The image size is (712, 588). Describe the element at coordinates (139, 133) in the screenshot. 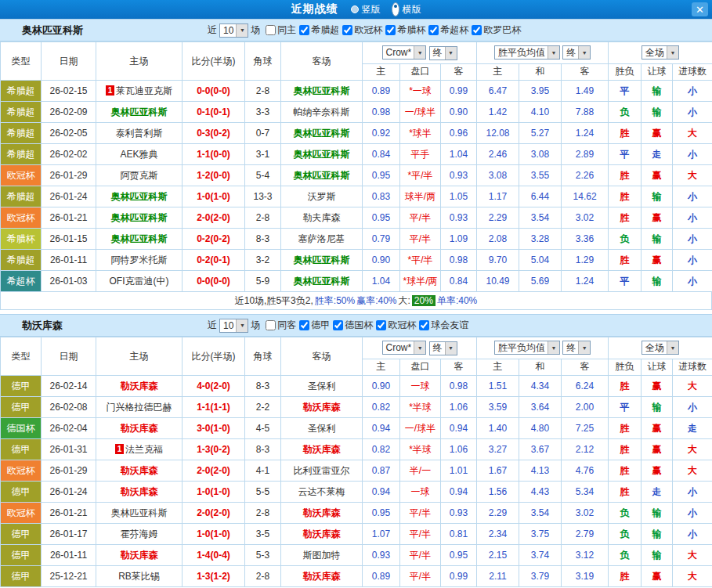

I see `home-team-link: 泰利普利斯` at that location.